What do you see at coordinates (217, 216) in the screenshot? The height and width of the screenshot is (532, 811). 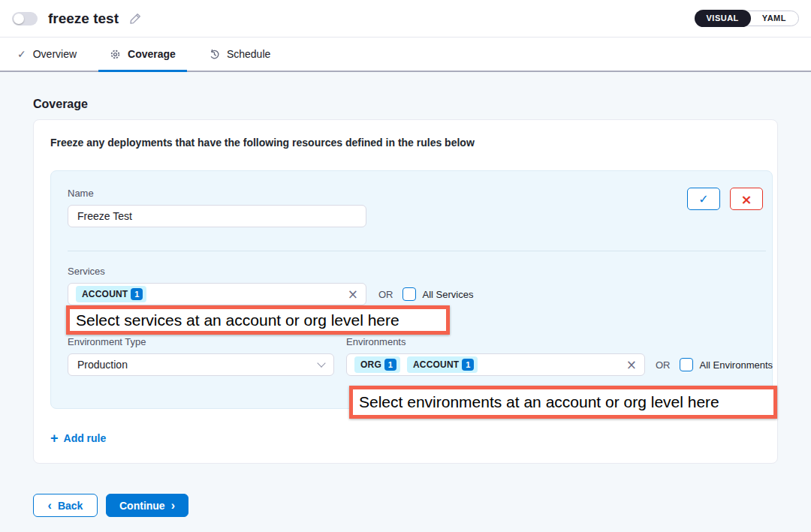 I see `rule-name-input` at bounding box center [217, 216].